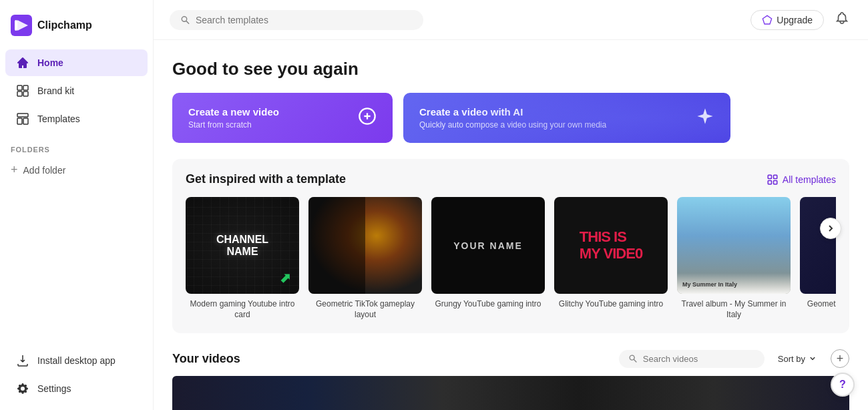 The height and width of the screenshot is (410, 868). Describe the element at coordinates (23, 63) in the screenshot. I see `home-icon` at that location.